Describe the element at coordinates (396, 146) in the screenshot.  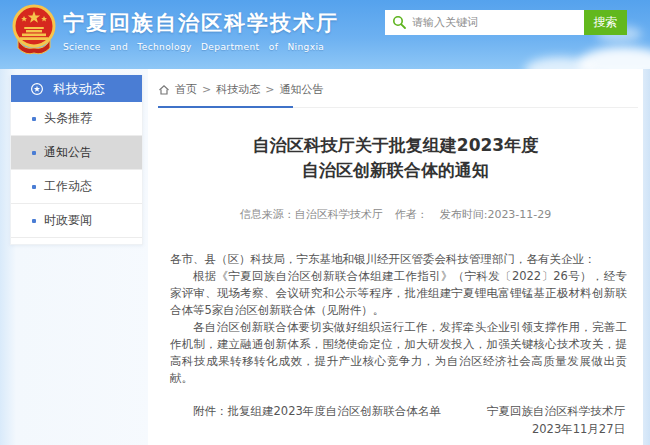
I see `article-title-line1: 自治区科技厅关于批复组建2023年度` at that location.